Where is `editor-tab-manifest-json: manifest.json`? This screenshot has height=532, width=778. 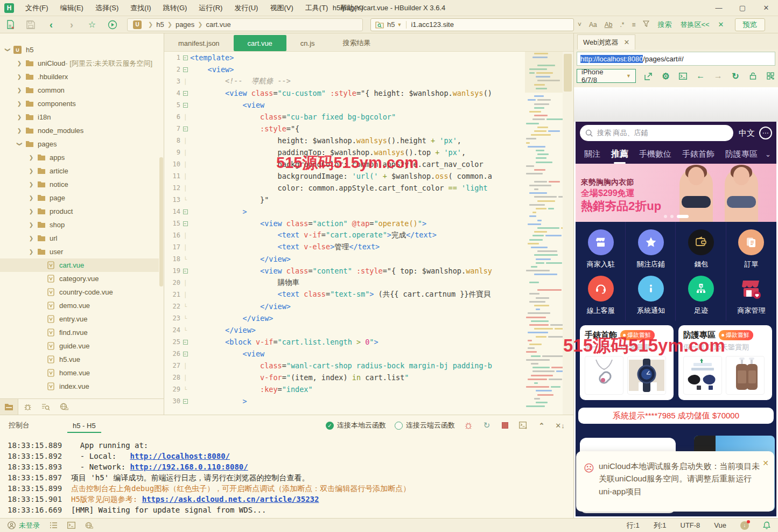
editor-tab-manifest-json: manifest.json is located at coordinates (199, 43).